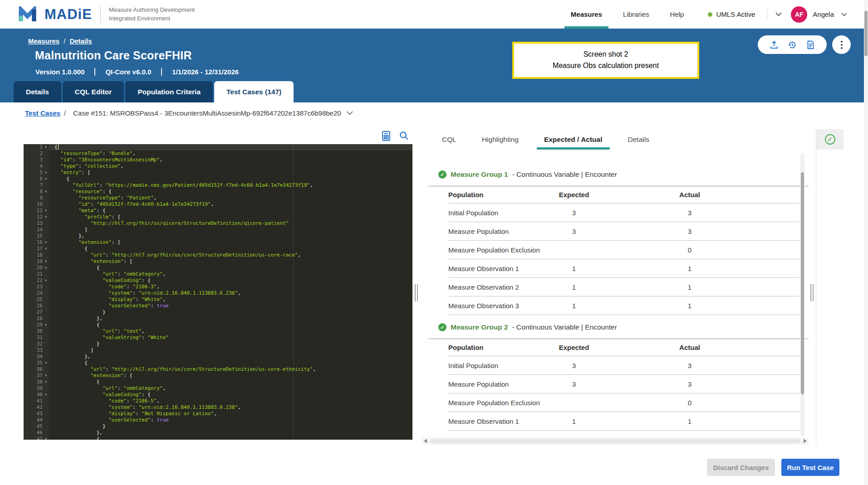  What do you see at coordinates (103, 198) in the screenshot?
I see `code-text: "resourceType": "Patient",` at bounding box center [103, 198].